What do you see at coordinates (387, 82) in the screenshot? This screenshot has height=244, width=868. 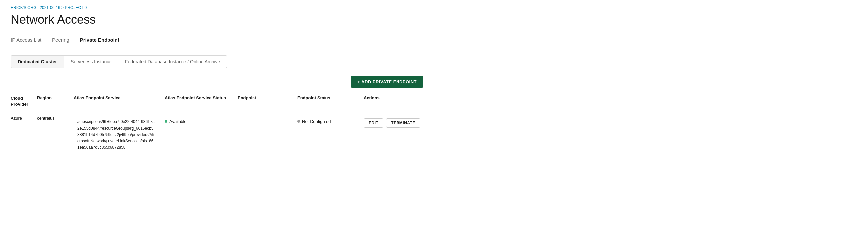 I see `add-private-endpoint-button: + ADD PRIVATE ENDPOINT` at bounding box center [387, 82].